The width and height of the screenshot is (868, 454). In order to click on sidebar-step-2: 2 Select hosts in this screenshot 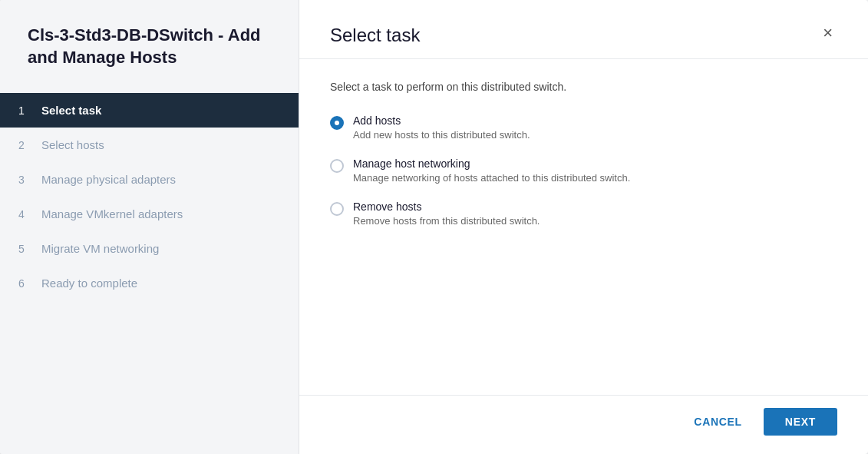, I will do `click(149, 144)`.